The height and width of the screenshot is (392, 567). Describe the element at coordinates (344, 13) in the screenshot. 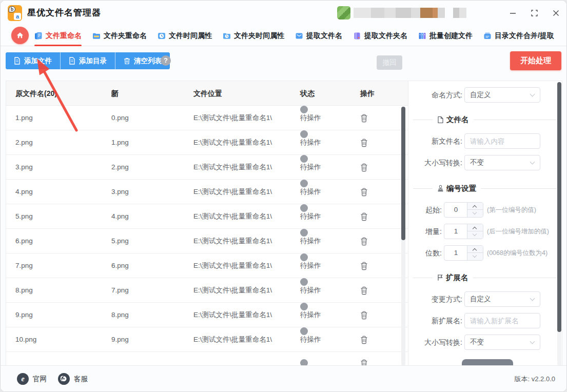

I see `user-avatar` at that location.